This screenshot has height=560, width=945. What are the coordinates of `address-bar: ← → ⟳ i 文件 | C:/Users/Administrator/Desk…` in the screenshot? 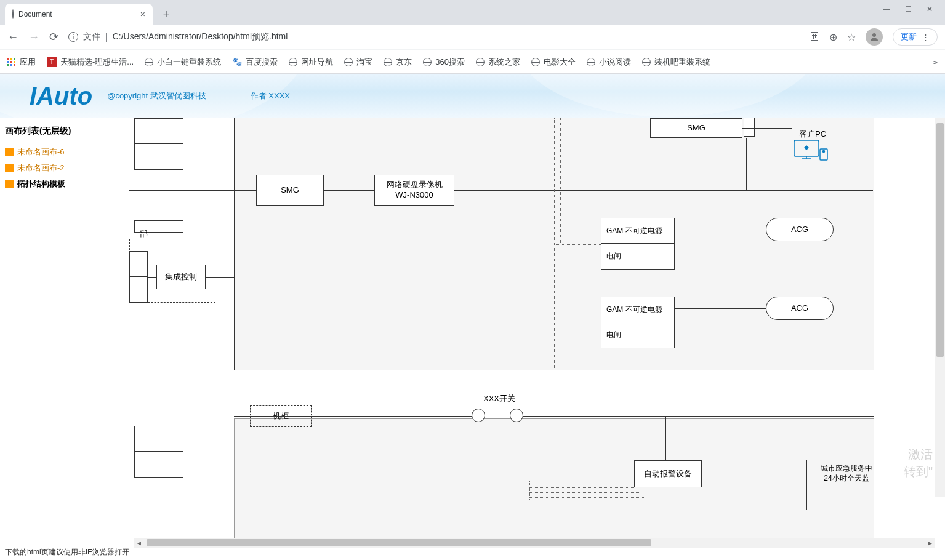 It's located at (473, 37).